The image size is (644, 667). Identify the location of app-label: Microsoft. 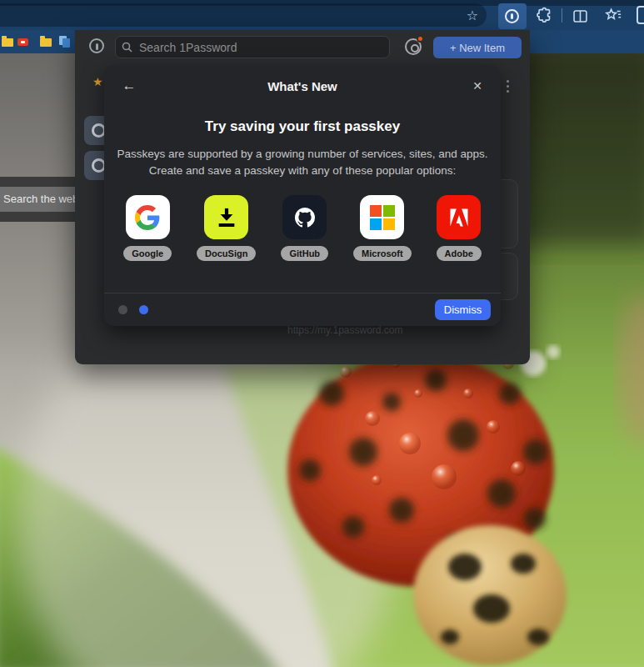
(382, 253).